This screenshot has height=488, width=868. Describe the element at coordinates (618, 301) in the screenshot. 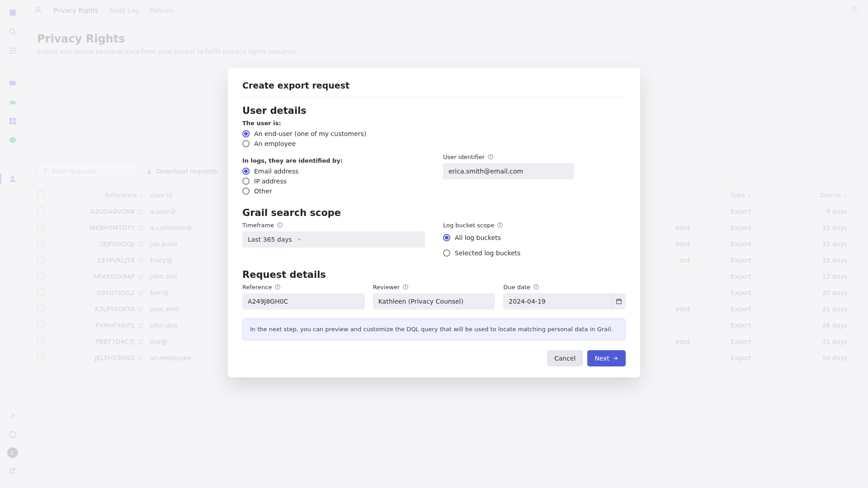

I see `date-picker-button` at that location.